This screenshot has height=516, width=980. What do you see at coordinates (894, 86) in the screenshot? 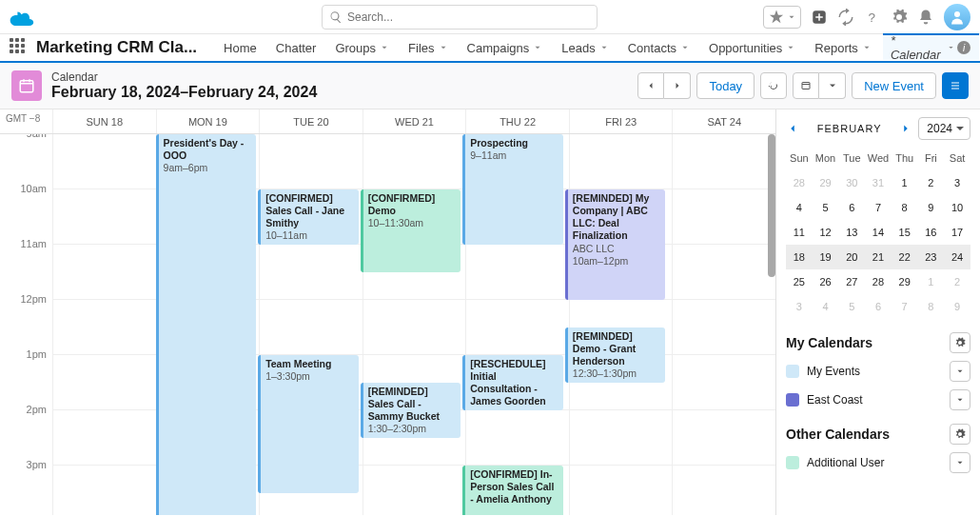
I see `new-event-button: New Event` at bounding box center [894, 86].